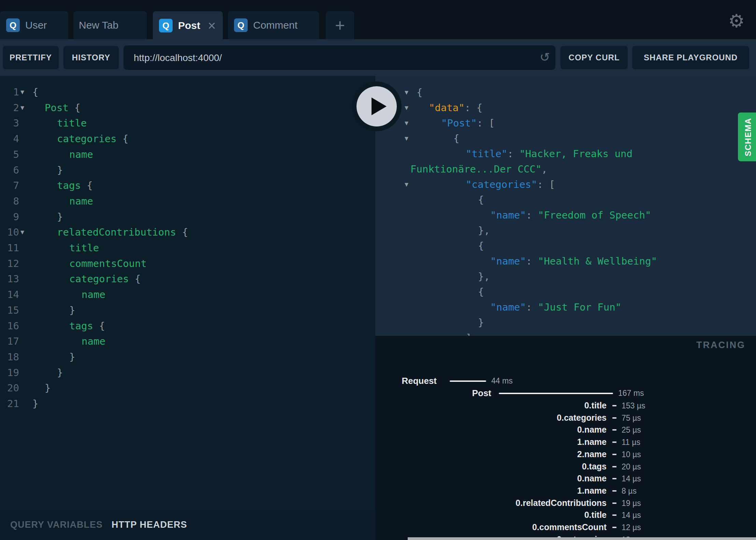 The image size is (756, 540). I want to click on tracing-title: TRACING, so click(721, 345).